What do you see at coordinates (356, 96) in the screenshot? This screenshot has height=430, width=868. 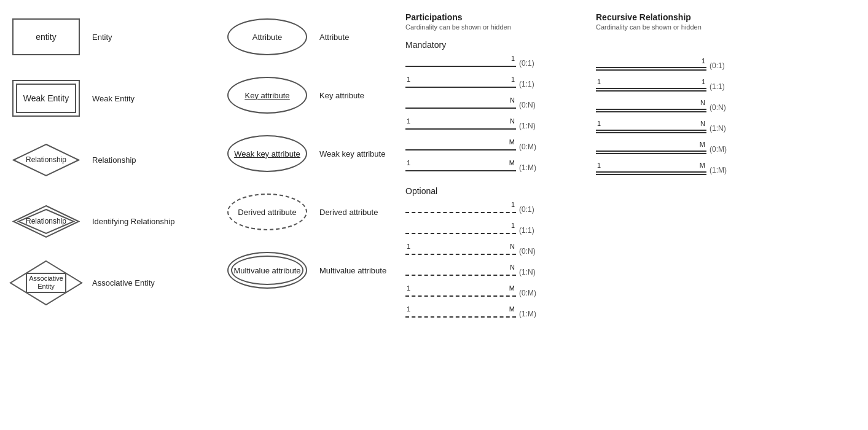 I see `key-attribute-label: Key attribute` at bounding box center [356, 96].